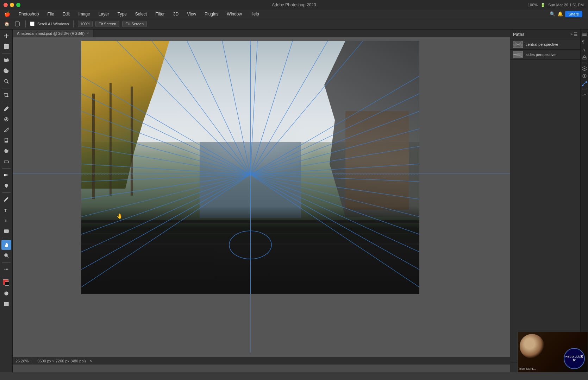 This screenshot has height=380, width=588. Describe the element at coordinates (6, 231) in the screenshot. I see `shape-tool` at that location.